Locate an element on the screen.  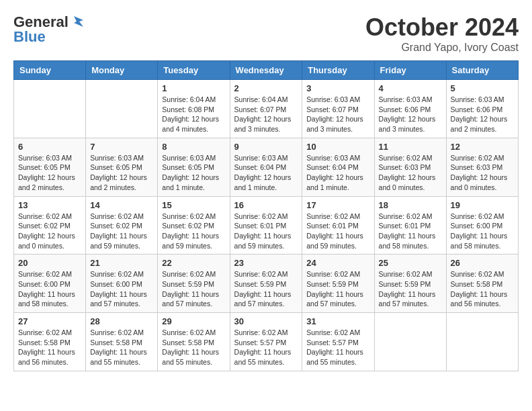
calendar-cell: 19Sunrise: 6:02 AM Sunset: 6:00 PM Dayli… is located at coordinates (482, 226).